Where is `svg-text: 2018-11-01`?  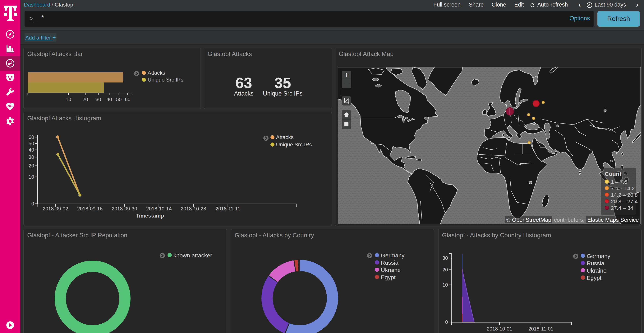 svg-text: 2018-11-01 is located at coordinates (541, 329).